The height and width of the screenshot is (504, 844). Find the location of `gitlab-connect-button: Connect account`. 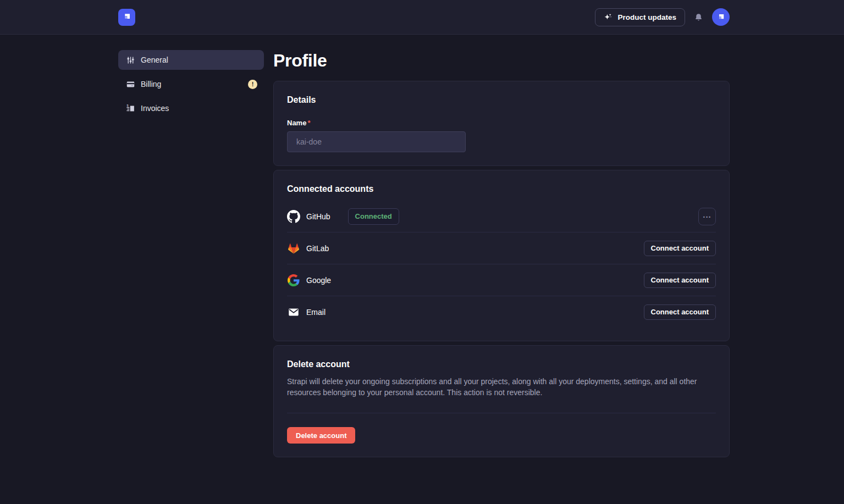

gitlab-connect-button: Connect account is located at coordinates (680, 248).